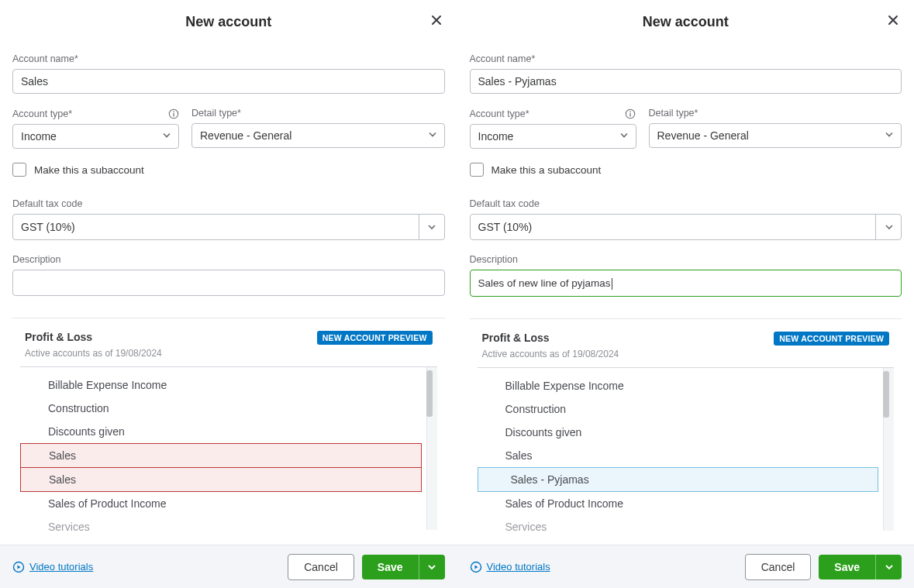 This screenshot has height=588, width=914. What do you see at coordinates (229, 283) in the screenshot?
I see `description-input` at bounding box center [229, 283].